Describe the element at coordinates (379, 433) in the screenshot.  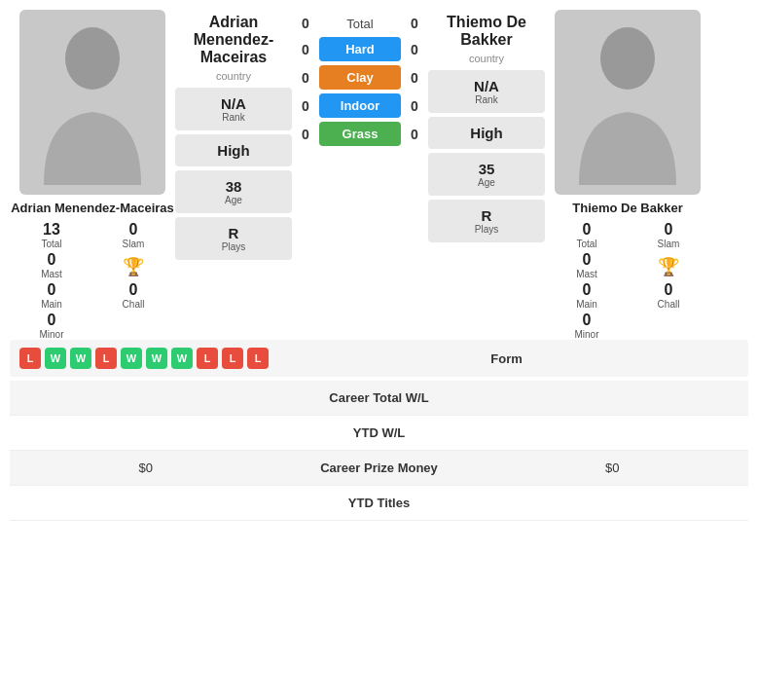
I see `ytd-wl-row: YTD W/L` at that location.